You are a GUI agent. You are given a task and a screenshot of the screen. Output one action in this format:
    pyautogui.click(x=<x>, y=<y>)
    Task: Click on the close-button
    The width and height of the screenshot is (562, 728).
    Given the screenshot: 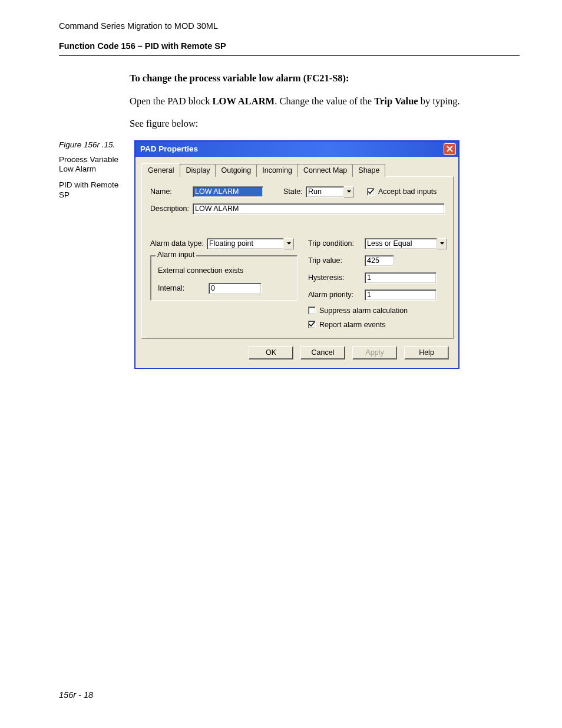 What is the action you would take?
    pyautogui.click(x=450, y=149)
    